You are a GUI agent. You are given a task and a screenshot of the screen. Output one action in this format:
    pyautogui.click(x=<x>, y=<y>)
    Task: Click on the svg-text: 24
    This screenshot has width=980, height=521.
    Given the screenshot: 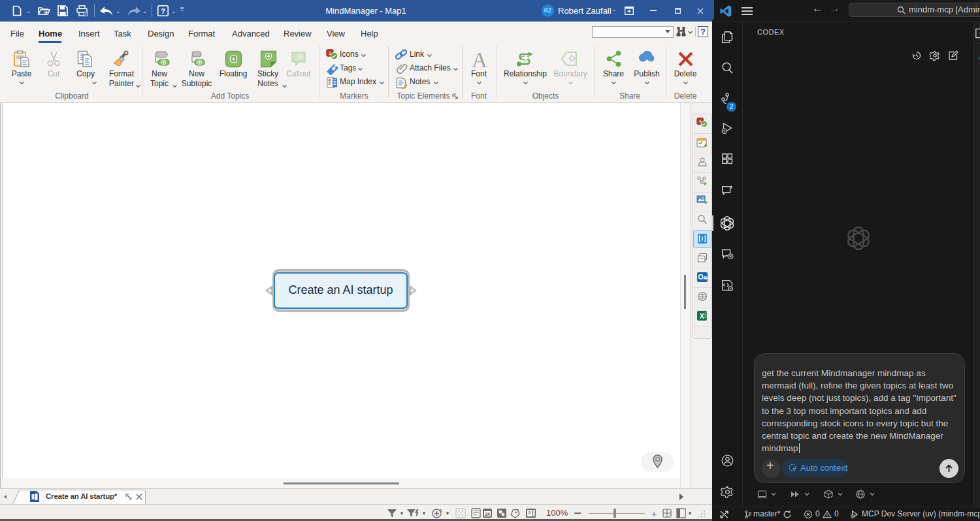 What is the action you would take?
    pyautogui.click(x=487, y=514)
    